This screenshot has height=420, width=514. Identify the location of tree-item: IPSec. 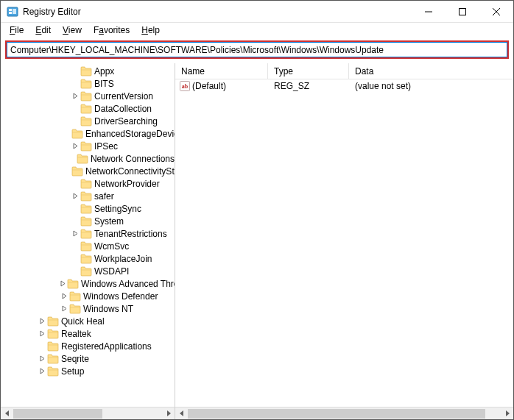
(88, 146).